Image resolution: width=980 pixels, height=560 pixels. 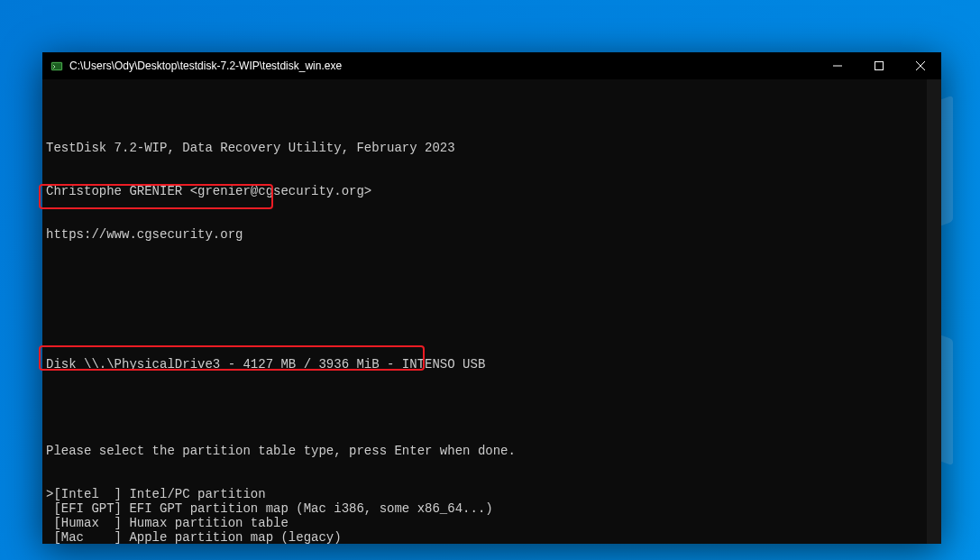 What do you see at coordinates (879, 66) in the screenshot?
I see `window-controls` at bounding box center [879, 66].